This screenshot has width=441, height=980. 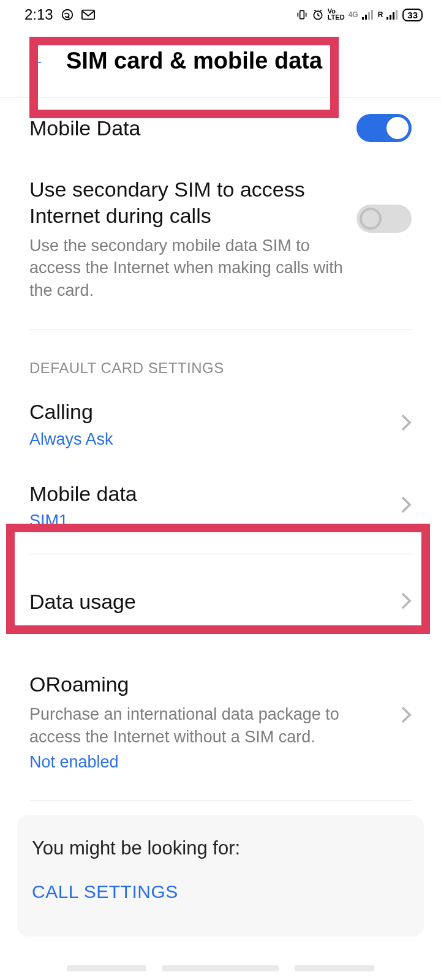 I want to click on mobile-data-default-value: SIM1, so click(x=207, y=521).